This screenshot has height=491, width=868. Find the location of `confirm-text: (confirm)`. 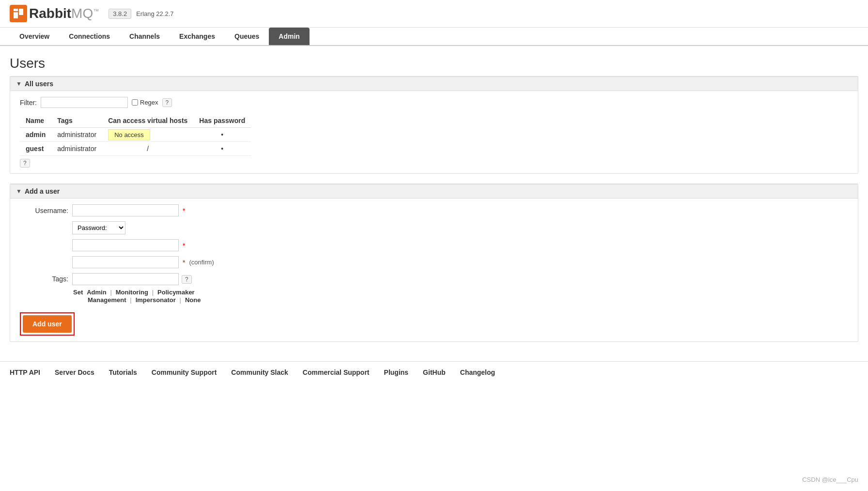

confirm-text: (confirm) is located at coordinates (202, 262).